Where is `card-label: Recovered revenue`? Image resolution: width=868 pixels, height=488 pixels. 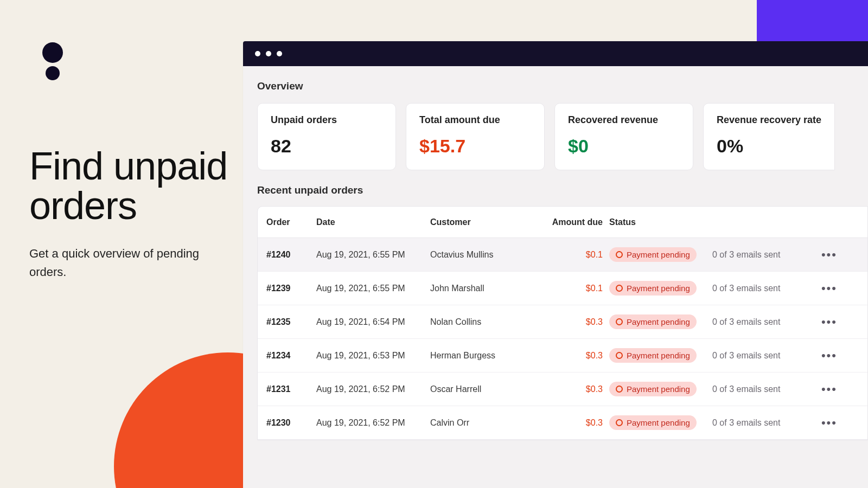
card-label: Recovered revenue is located at coordinates (624, 120).